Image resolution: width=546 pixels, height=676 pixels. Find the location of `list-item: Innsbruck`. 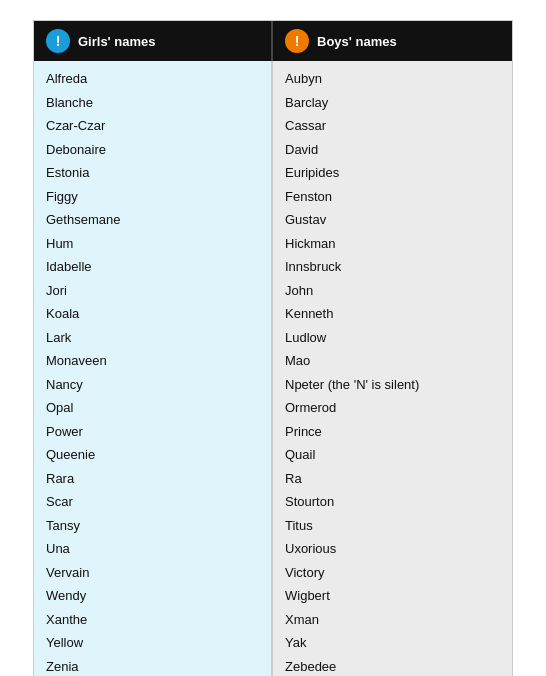

list-item: Innsbruck is located at coordinates (392, 267).